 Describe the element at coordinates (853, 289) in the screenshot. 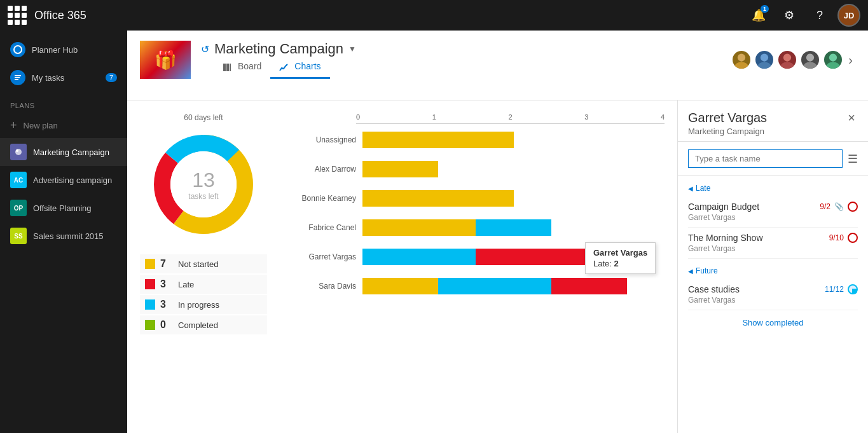

I see `task-circle-case-studies` at that location.